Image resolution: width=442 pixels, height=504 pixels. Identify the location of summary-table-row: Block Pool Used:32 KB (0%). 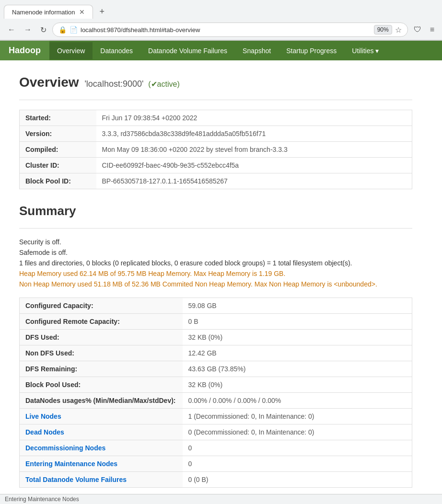
(216, 385).